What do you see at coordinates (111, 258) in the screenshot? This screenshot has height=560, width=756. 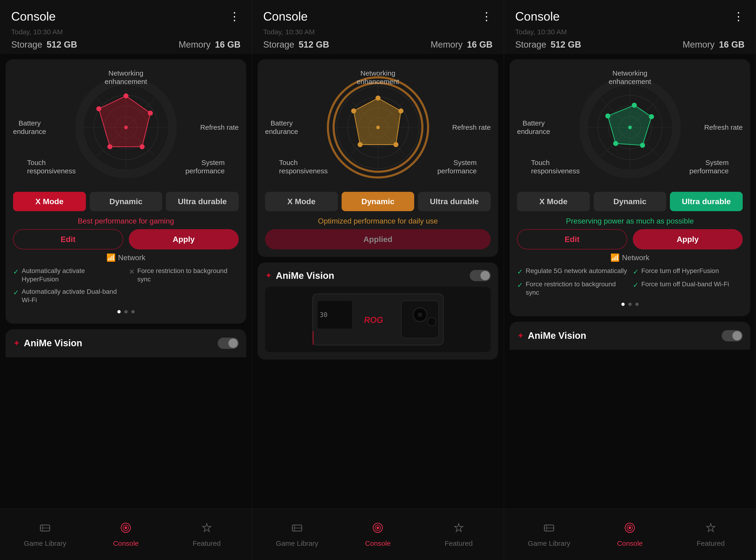 I see `wifi-icon: 📶` at bounding box center [111, 258].